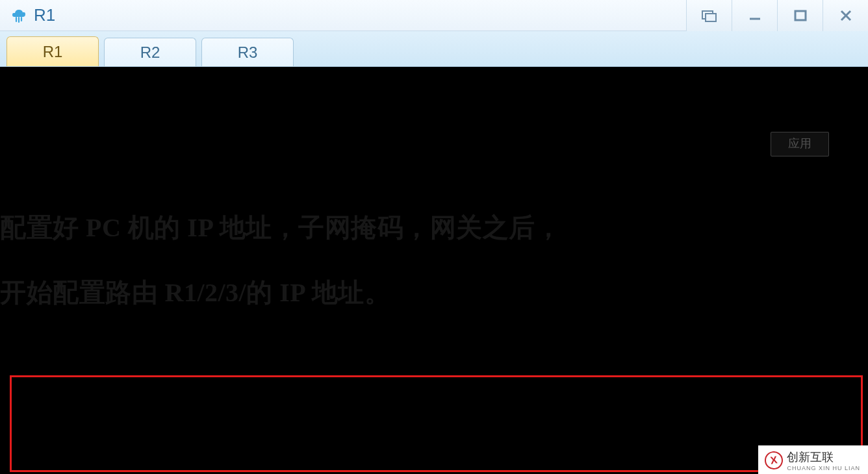  I want to click on maximize-button, so click(800, 16).